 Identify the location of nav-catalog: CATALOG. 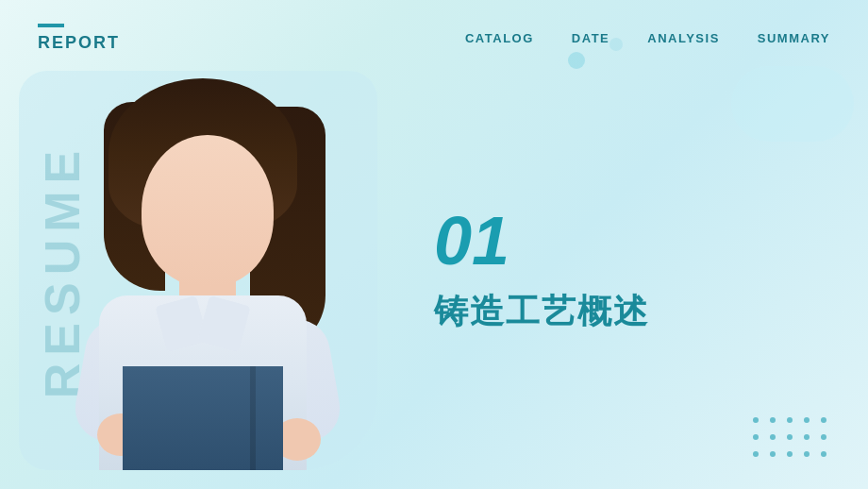
(500, 38).